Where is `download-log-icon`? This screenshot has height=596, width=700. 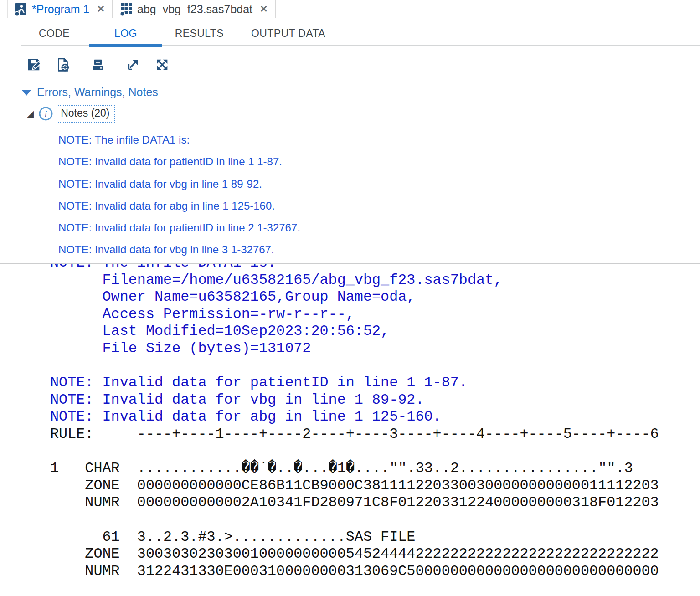 download-log-icon is located at coordinates (63, 65).